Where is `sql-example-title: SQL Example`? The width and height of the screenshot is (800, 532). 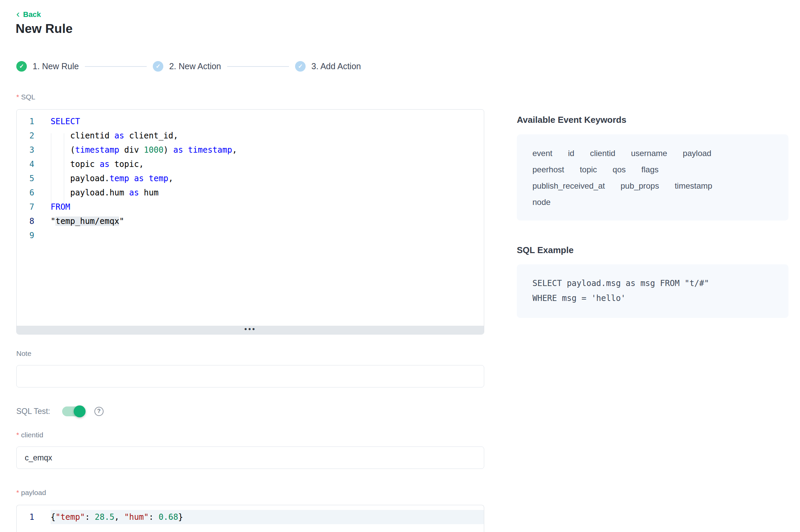 sql-example-title: SQL Example is located at coordinates (653, 250).